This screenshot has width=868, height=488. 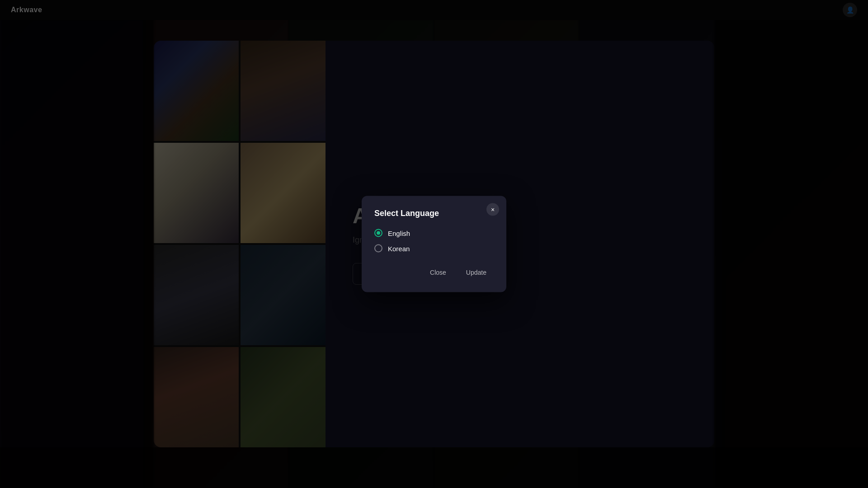 I want to click on language-label-english: English, so click(x=399, y=233).